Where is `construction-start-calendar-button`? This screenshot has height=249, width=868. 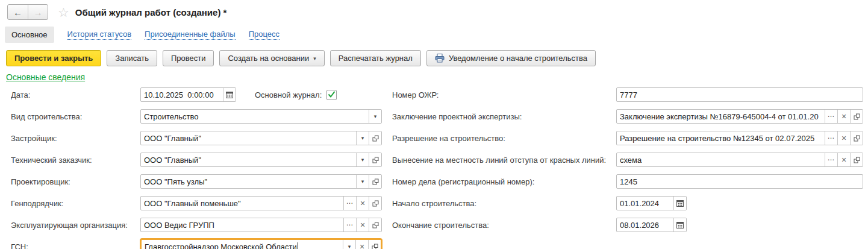 construction-start-calendar-button is located at coordinates (679, 203).